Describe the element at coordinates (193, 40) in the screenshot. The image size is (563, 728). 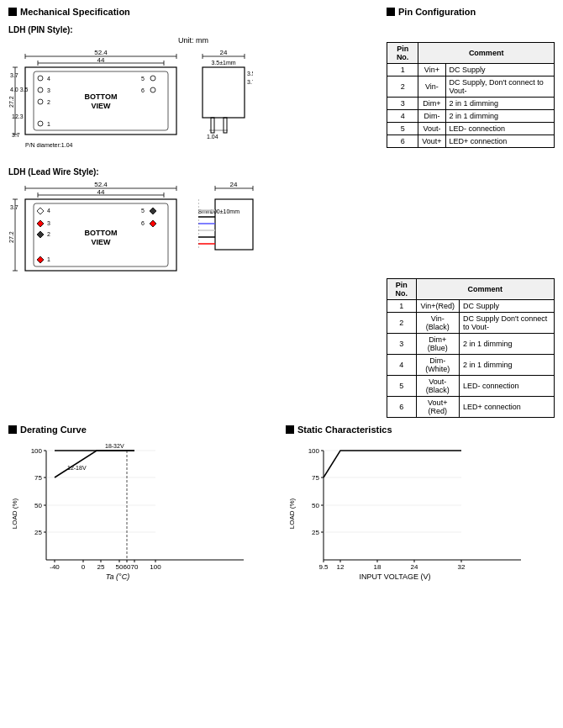
I see `unit-label: Unit: mm` at that location.